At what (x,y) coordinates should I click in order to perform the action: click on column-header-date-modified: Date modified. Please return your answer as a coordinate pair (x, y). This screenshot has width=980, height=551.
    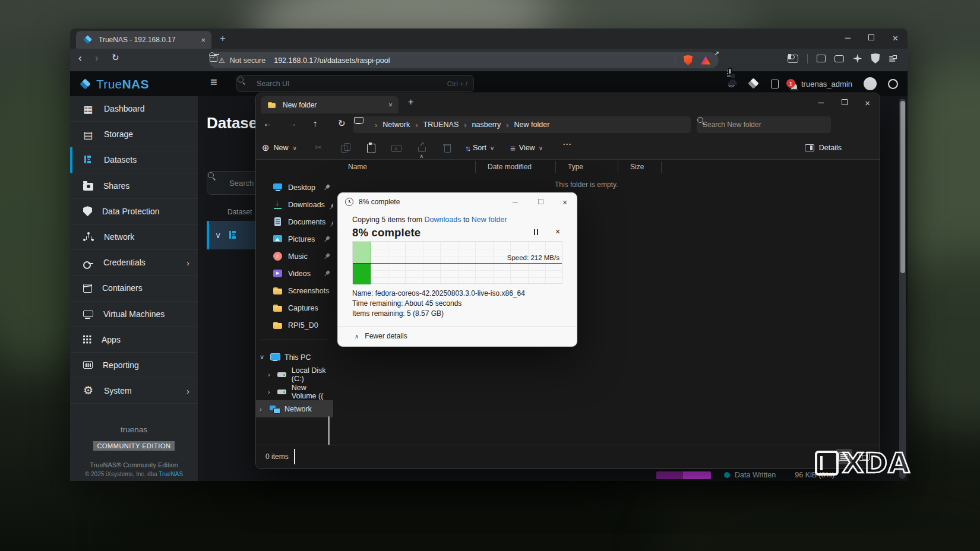
    Looking at the image, I should click on (516, 167).